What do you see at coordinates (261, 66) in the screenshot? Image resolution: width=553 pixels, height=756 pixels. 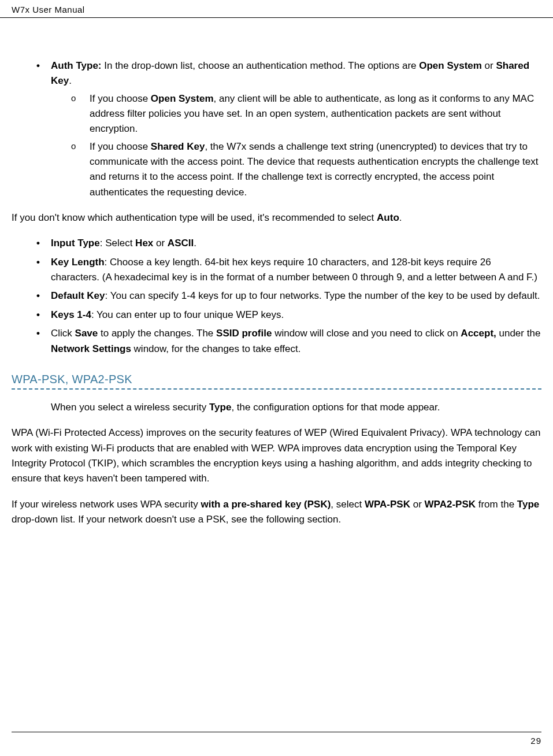 I see `text: In the drop-down list, choose an authent…` at bounding box center [261, 66].